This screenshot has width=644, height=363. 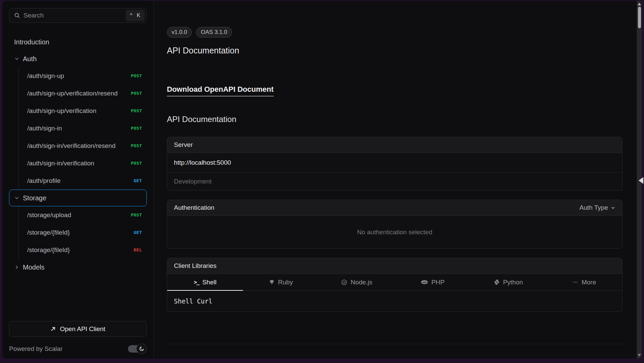 What do you see at coordinates (83, 181) in the screenshot?
I see `endpoint-auth-profile: /auth/profile GET` at bounding box center [83, 181].